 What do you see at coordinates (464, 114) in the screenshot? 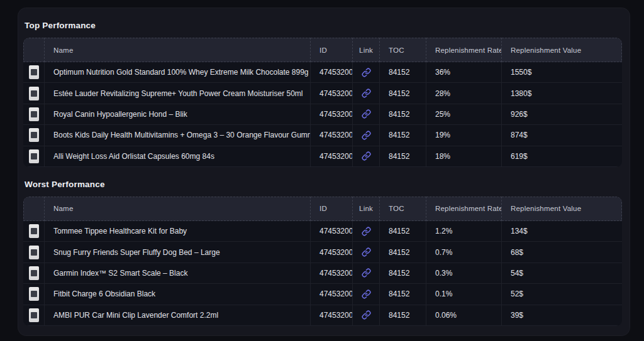
I see `replenishment-rate-cell: 25%` at bounding box center [464, 114].